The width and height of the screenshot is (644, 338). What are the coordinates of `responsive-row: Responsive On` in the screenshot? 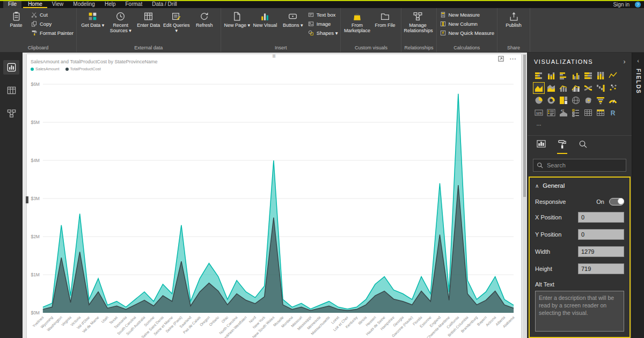 It's located at (580, 202).